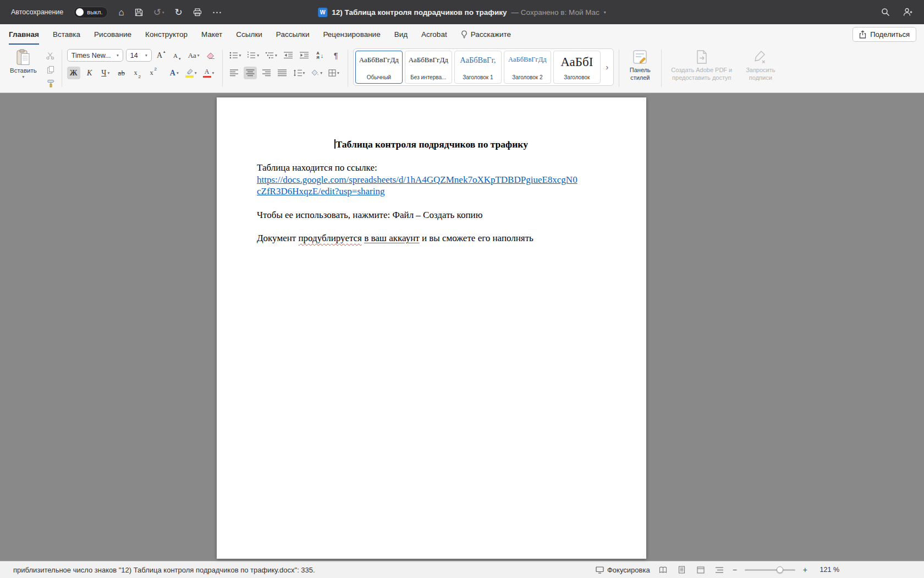 The height and width of the screenshot is (578, 924). I want to click on view-reading-button, so click(663, 570).